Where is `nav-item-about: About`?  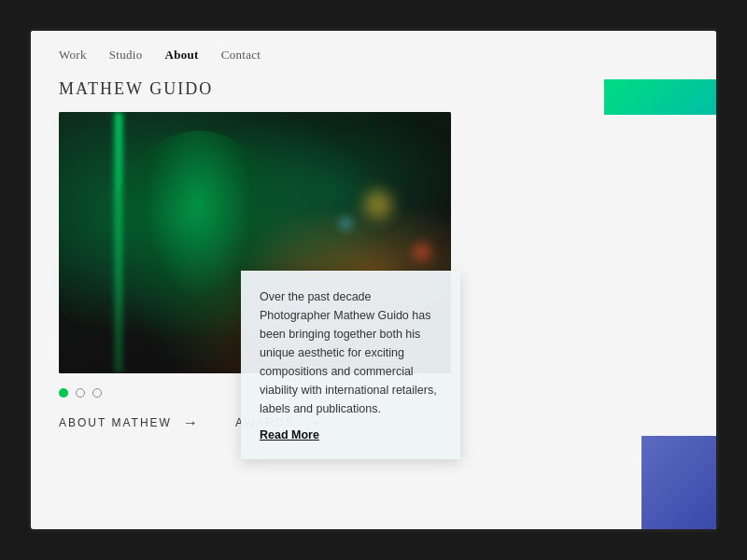
nav-item-about: About is located at coordinates (182, 55).